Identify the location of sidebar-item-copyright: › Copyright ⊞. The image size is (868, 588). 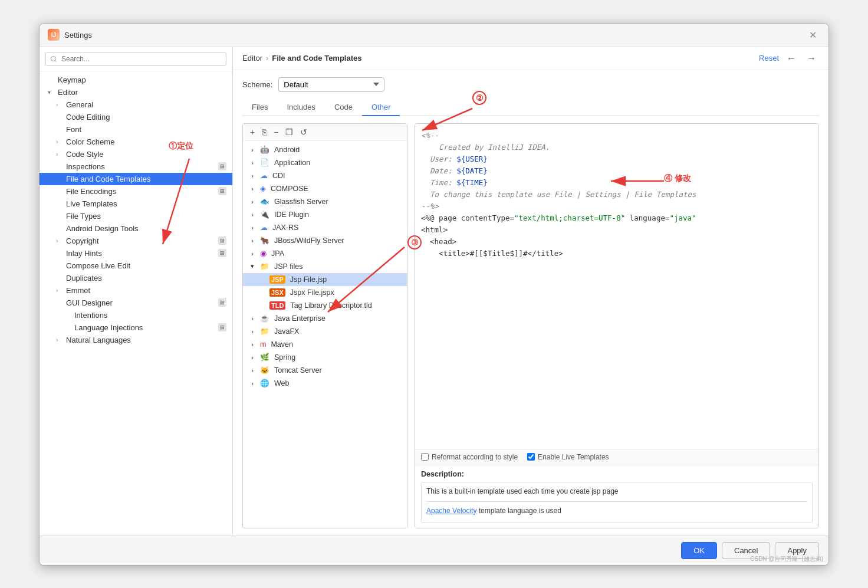
(136, 241).